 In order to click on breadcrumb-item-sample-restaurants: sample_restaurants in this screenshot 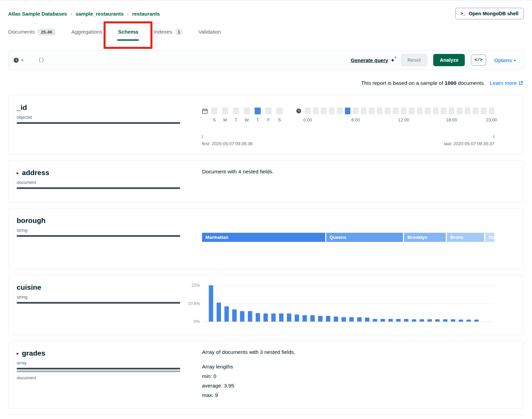, I will do `click(99, 14)`.